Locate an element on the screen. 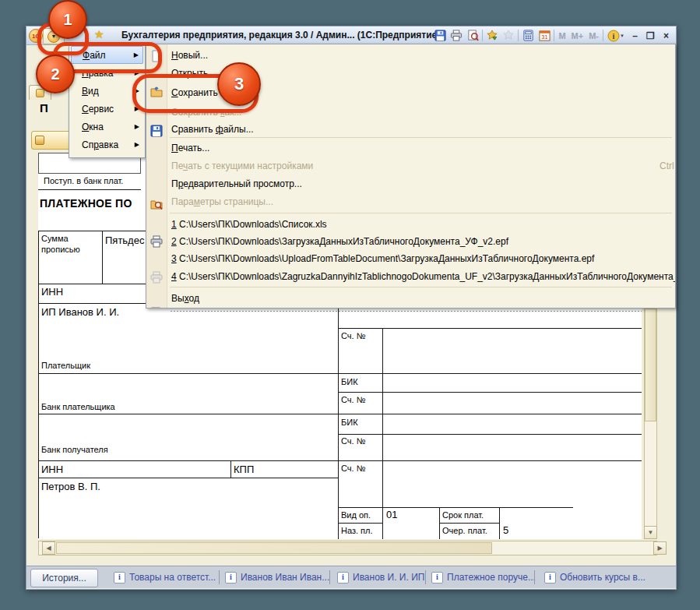 Image resolution: width=700 pixels, height=610 pixels. shortcut-label: Ctrl is located at coordinates (667, 166).